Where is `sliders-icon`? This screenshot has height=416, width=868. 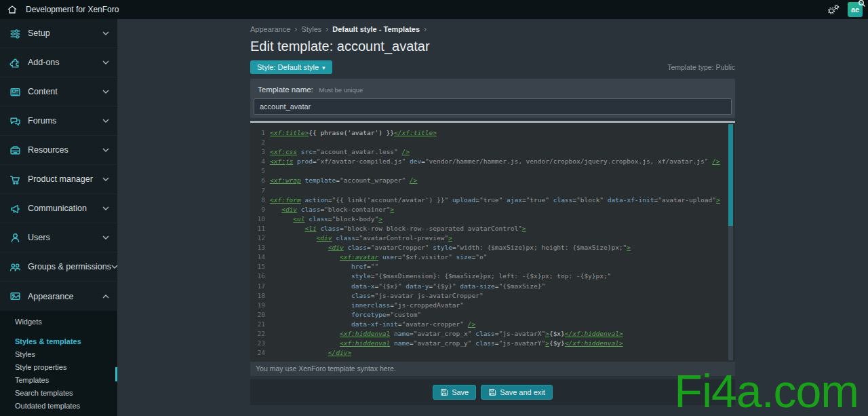 sliders-icon is located at coordinates (15, 34).